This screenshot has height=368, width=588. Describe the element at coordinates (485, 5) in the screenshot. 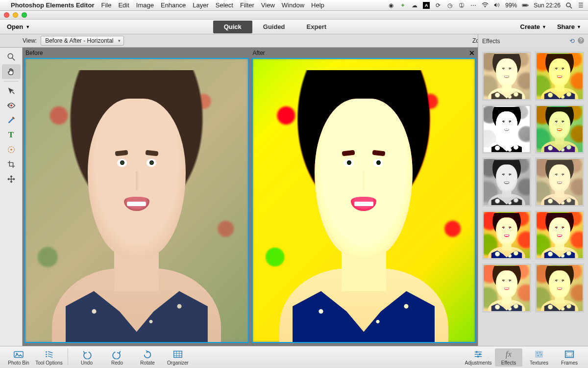

I see `wifi-icon` at that location.